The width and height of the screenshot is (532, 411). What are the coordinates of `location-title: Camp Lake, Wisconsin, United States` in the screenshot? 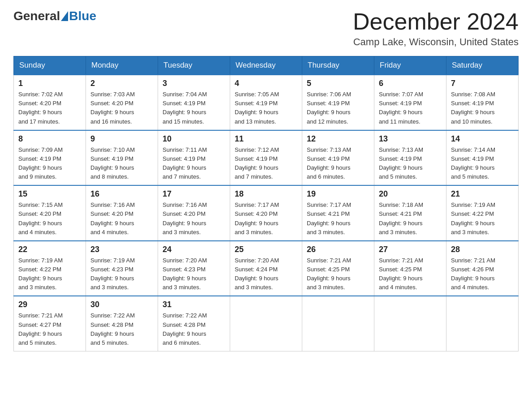 It's located at (436, 42).